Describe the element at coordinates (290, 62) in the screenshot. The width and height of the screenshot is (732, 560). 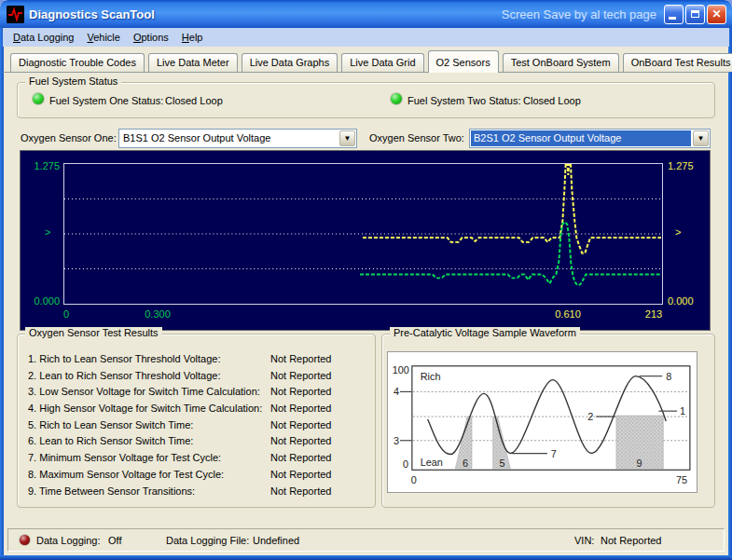
I see `tab-live-data-graphs: Live Data Graphs` at that location.